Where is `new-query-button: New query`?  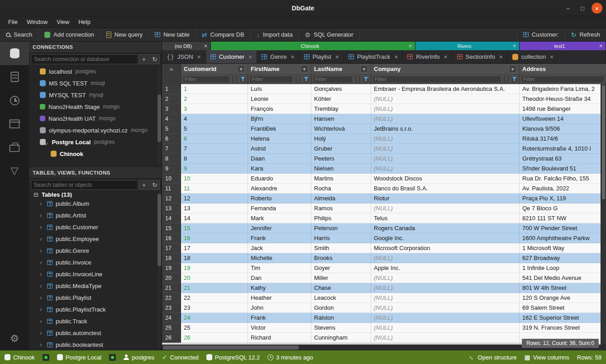 new-query-button: New query is located at coordinates (125, 34).